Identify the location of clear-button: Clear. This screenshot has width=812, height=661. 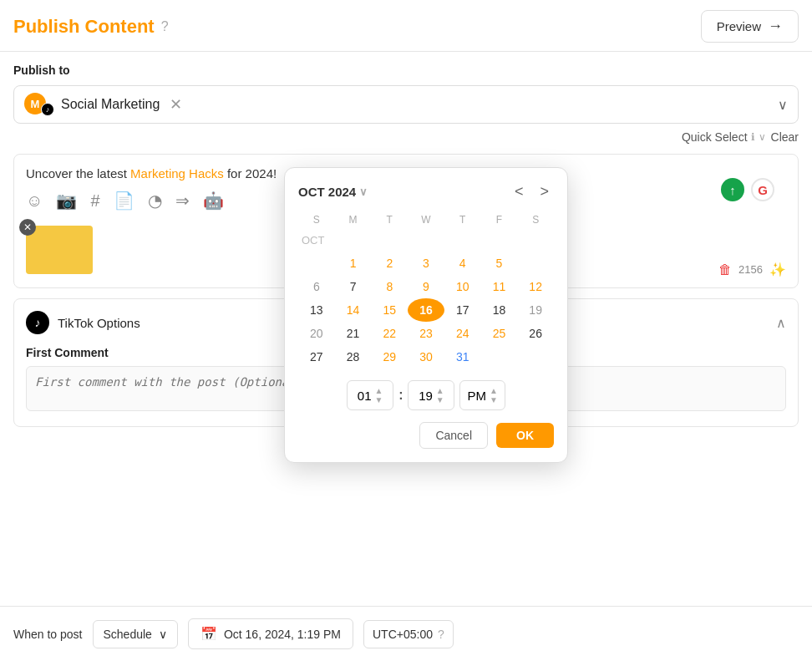
(785, 137).